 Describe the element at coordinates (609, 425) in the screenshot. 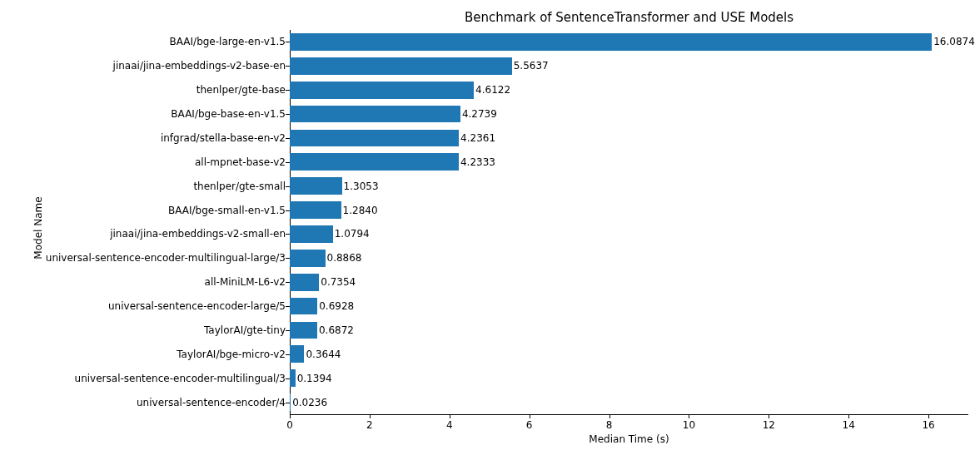

I see `x-tick-label: 8` at that location.